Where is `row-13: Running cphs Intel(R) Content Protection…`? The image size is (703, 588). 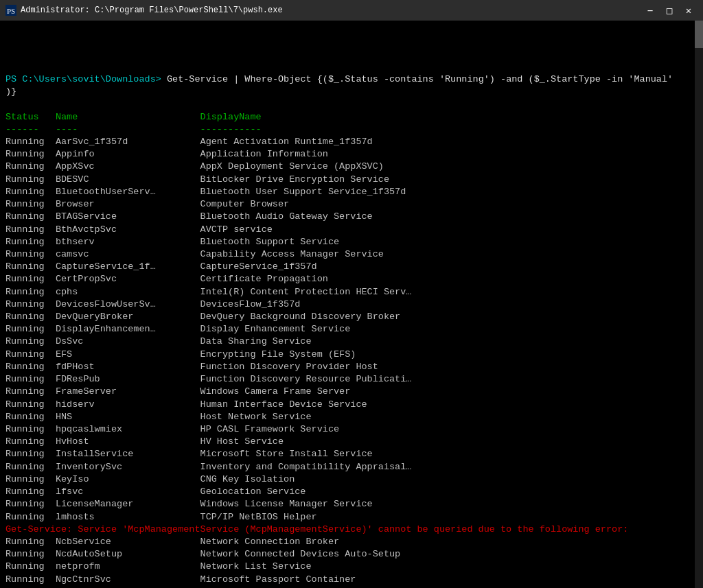
row-13: Running cphs Intel(R) Content Protection… is located at coordinates (209, 292).